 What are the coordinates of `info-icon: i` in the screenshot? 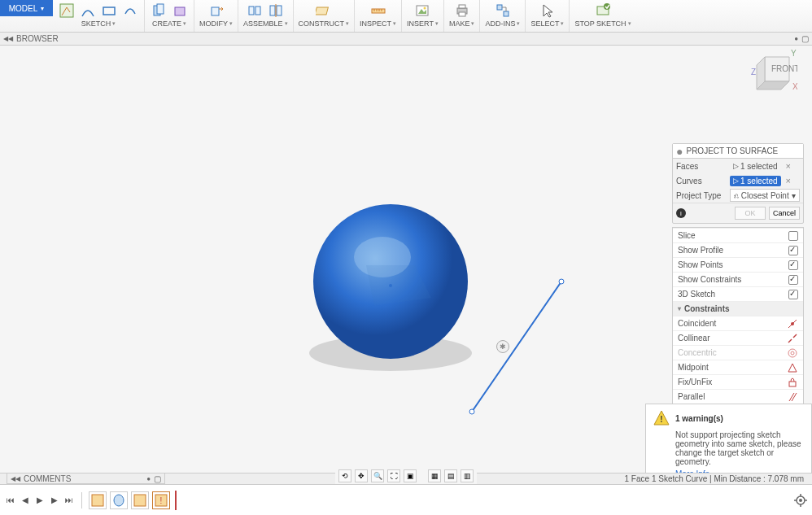 It's located at (681, 213).